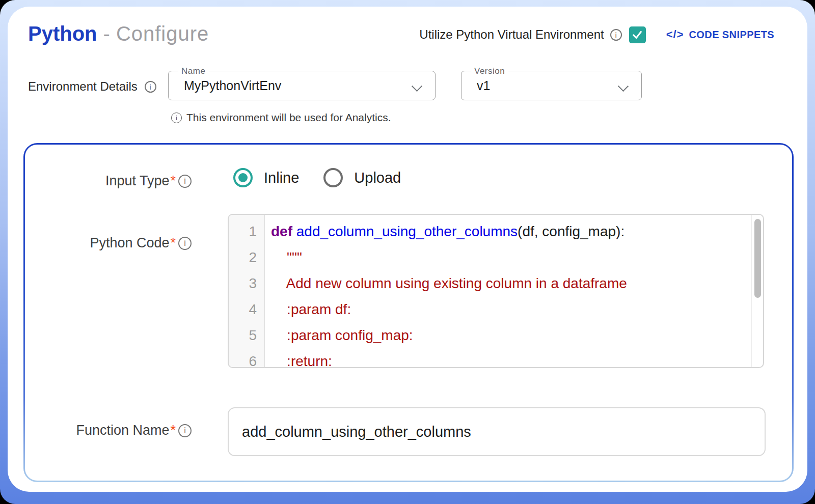  What do you see at coordinates (63, 34) in the screenshot?
I see `page-title-product: Python` at bounding box center [63, 34].